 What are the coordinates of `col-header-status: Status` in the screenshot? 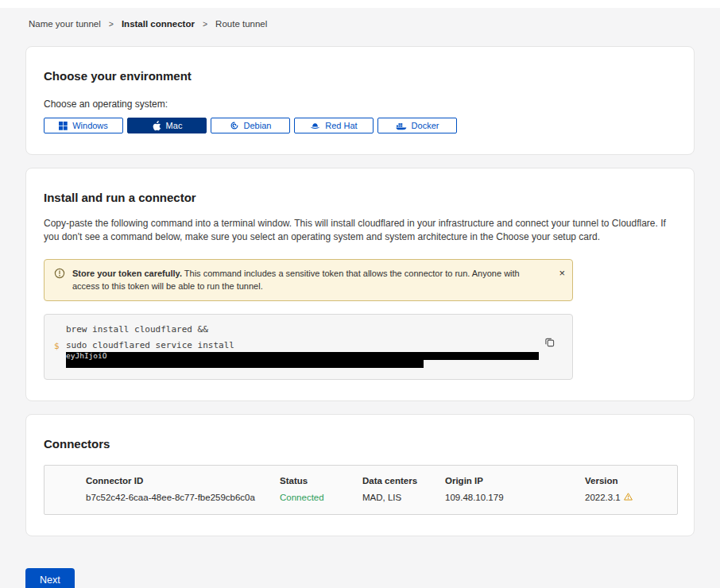 It's located at (321, 481).